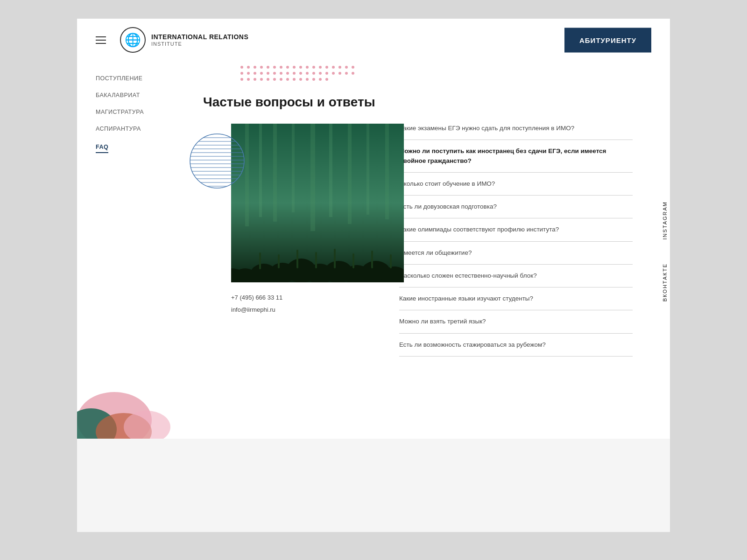  What do you see at coordinates (516, 207) in the screenshot?
I see `faq-item: Есть ли довузовская подготовка?` at bounding box center [516, 207].